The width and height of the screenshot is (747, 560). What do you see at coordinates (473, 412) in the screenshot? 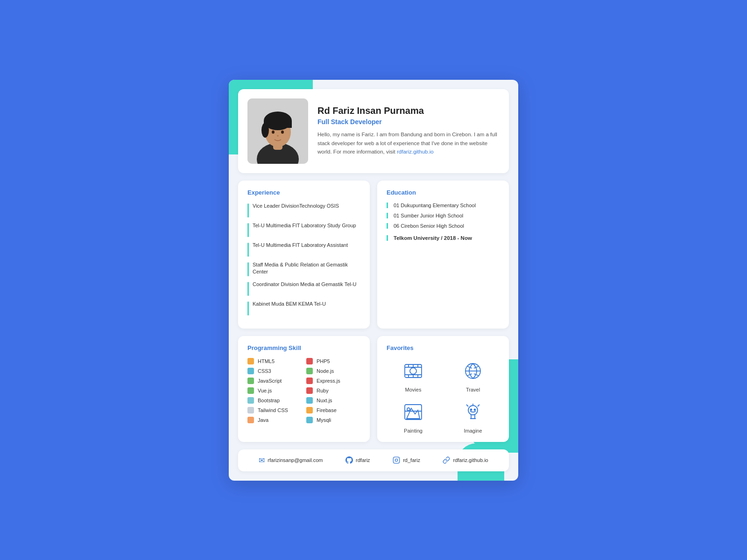
I see `imagine-icon` at bounding box center [473, 412].